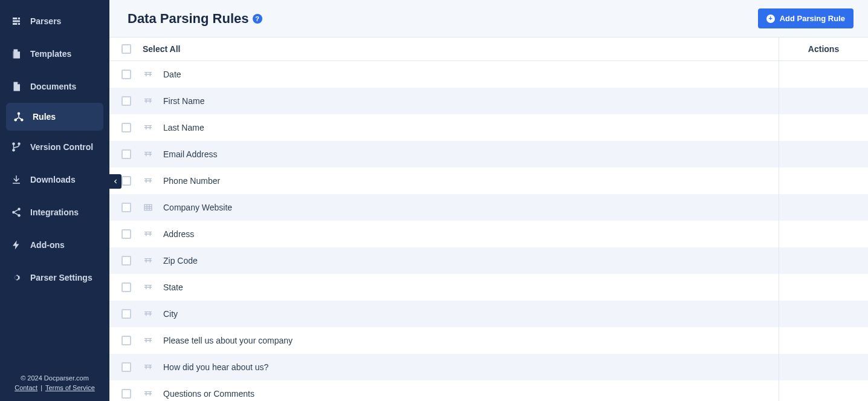 The image size is (868, 401). Describe the element at coordinates (54, 117) in the screenshot. I see `sidebar-item-rules: Rules` at that location.